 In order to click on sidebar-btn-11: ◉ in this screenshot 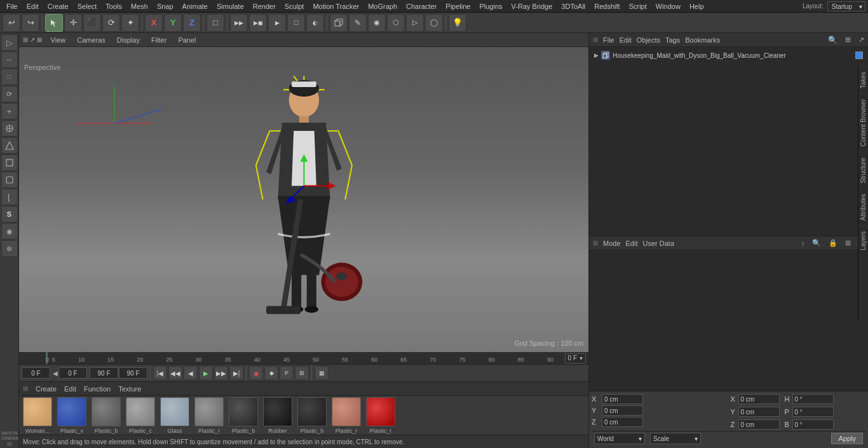, I will do `click(10, 231)`.